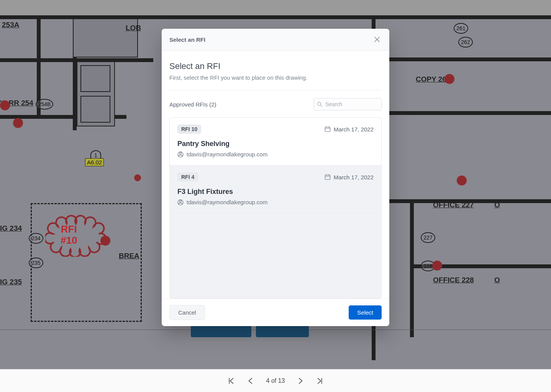 The image size is (551, 392). What do you see at coordinates (276, 77) in the screenshot?
I see `modal-body-subtitle: First, select the RFI you want to place …` at bounding box center [276, 77].